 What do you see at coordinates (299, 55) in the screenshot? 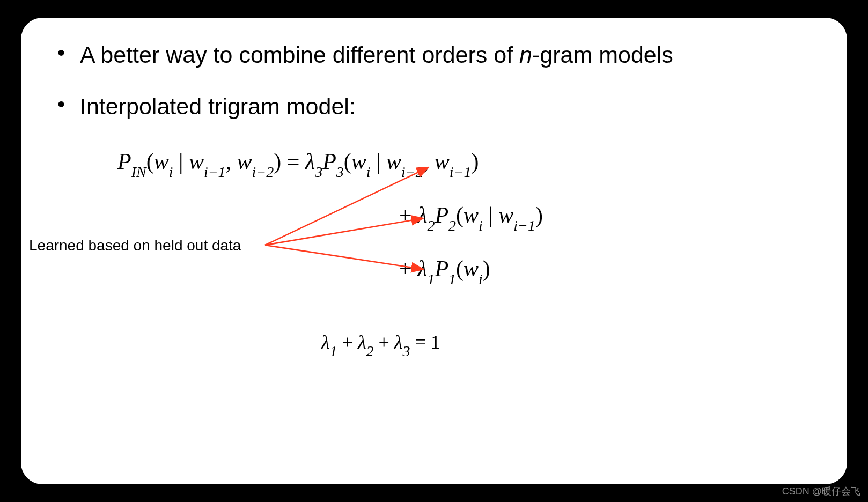
I see `bullet-1-prefix: A better way to combine different orders…` at bounding box center [299, 55].